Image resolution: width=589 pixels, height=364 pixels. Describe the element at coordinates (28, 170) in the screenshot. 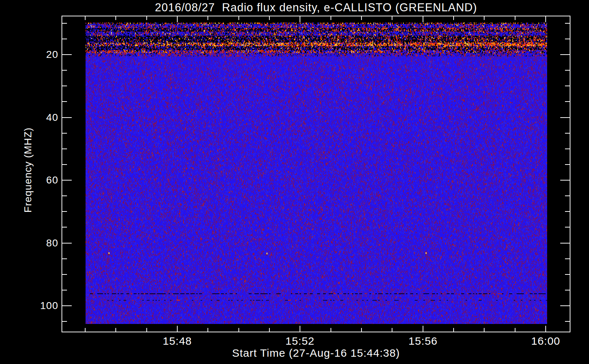

I see `y-axis-label: Frequency (MHZ)` at that location.